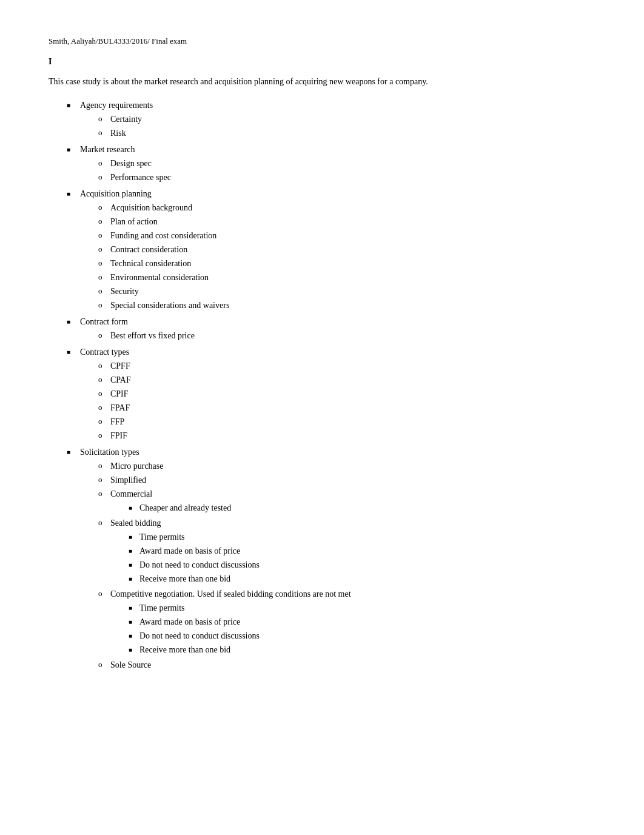 The height and width of the screenshot is (835, 644). Describe the element at coordinates (200, 635) in the screenshot. I see `item-label: Do not need to conduct discussions` at that location.